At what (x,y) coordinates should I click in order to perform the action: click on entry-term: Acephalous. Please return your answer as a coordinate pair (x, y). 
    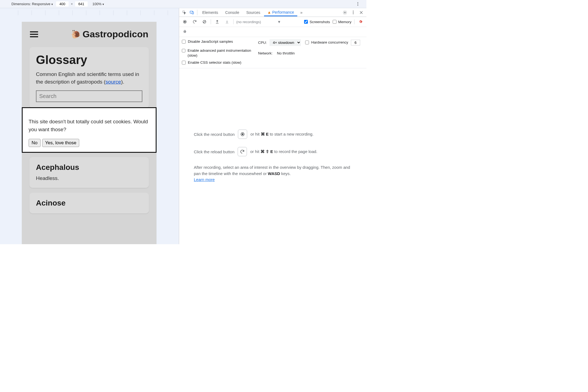
    Looking at the image, I should click on (89, 167).